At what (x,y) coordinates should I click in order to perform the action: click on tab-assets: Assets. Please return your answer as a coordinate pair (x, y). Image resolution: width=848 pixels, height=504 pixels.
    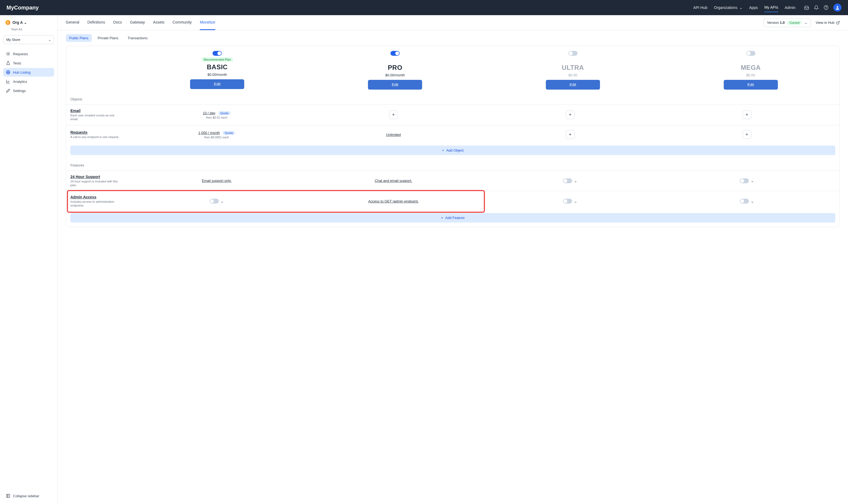
    Looking at the image, I should click on (159, 22).